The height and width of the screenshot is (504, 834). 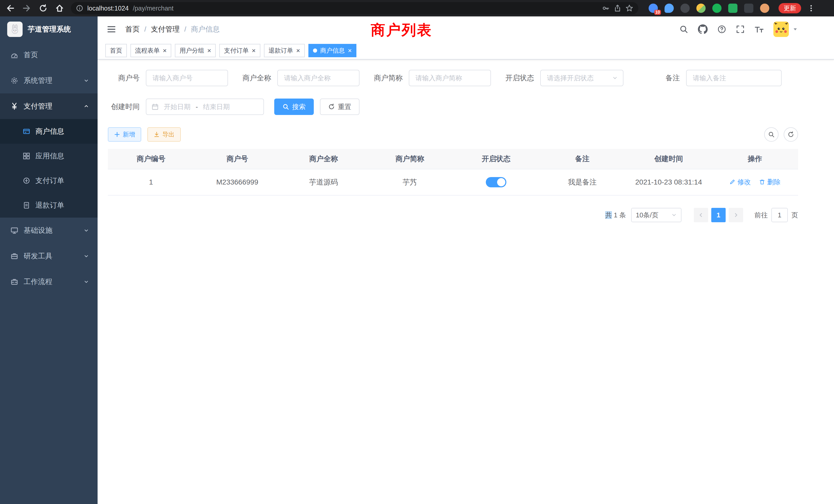 What do you see at coordinates (86, 230) in the screenshot?
I see `chevron-down-icon` at bounding box center [86, 230].